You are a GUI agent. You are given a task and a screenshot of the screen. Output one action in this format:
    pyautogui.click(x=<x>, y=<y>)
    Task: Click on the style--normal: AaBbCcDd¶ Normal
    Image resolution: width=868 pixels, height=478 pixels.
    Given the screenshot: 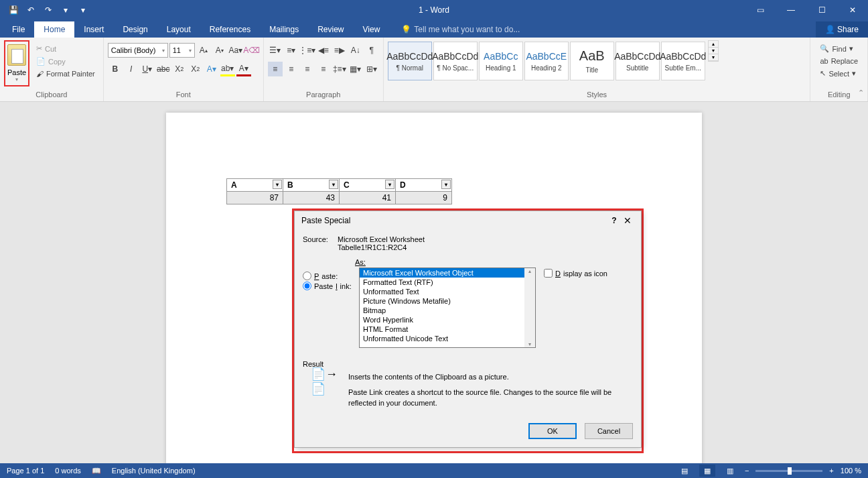 What is the action you would take?
    pyautogui.click(x=410, y=61)
    